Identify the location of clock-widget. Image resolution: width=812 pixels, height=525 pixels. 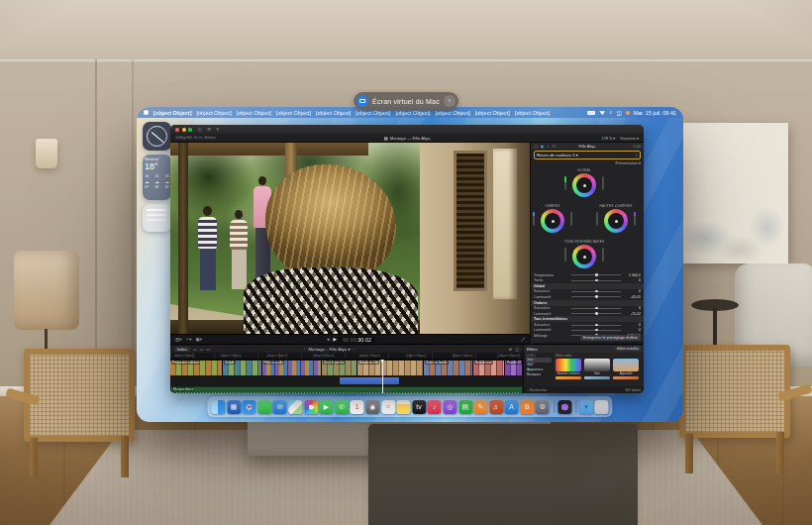
(156, 137).